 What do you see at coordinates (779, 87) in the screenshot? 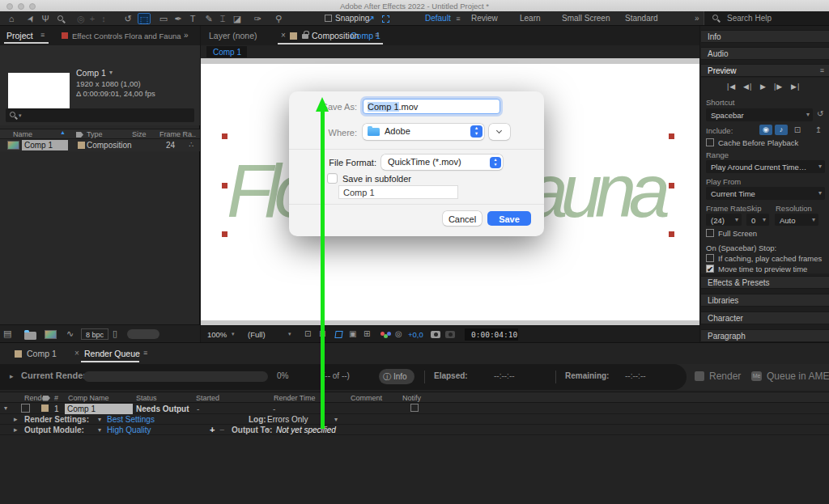
I see `transport-next-frame: |▶` at bounding box center [779, 87].